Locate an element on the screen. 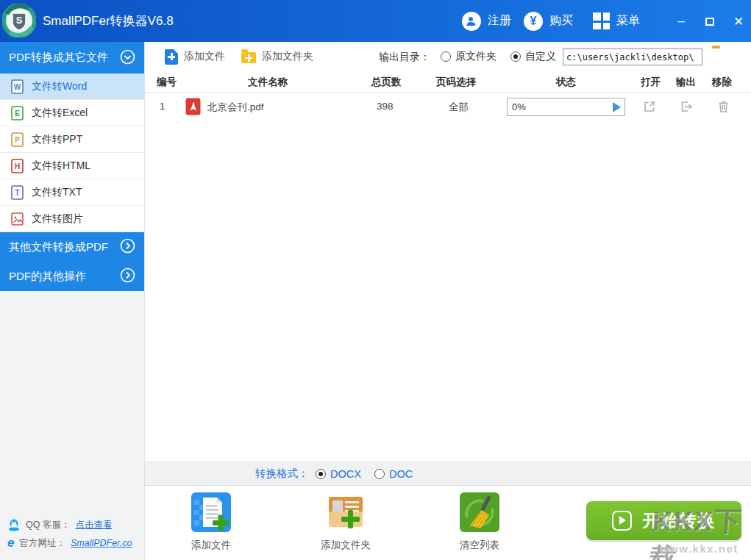 The height and width of the screenshot is (560, 751). progress-text: 0% is located at coordinates (519, 107).